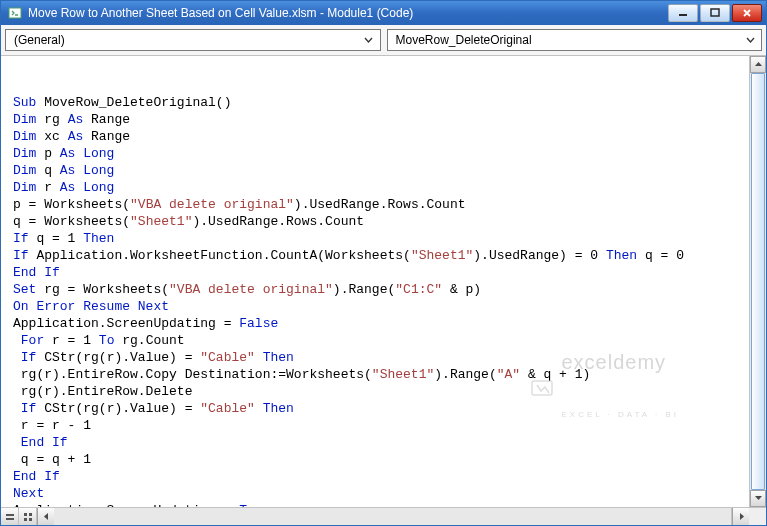 The height and width of the screenshot is (526, 767). I want to click on minimize-button, so click(683, 13).